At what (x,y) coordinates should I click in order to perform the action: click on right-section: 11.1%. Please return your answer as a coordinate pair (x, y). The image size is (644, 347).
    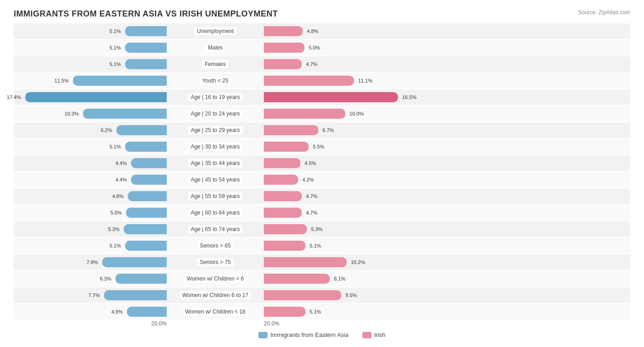
    Looking at the image, I should click on (339, 81).